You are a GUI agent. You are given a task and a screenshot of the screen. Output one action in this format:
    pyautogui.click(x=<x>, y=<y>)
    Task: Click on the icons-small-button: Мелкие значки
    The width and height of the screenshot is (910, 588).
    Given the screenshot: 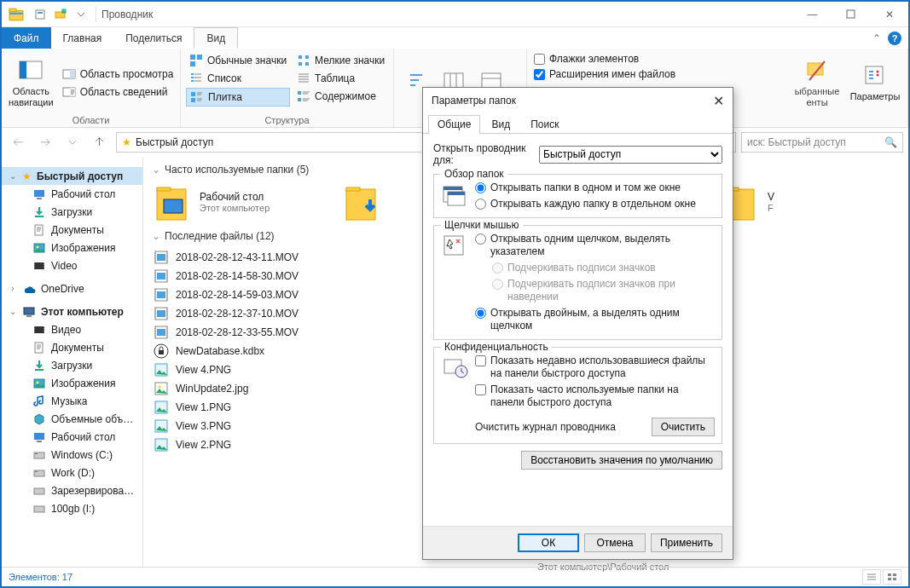 What is the action you would take?
    pyautogui.click(x=341, y=61)
    